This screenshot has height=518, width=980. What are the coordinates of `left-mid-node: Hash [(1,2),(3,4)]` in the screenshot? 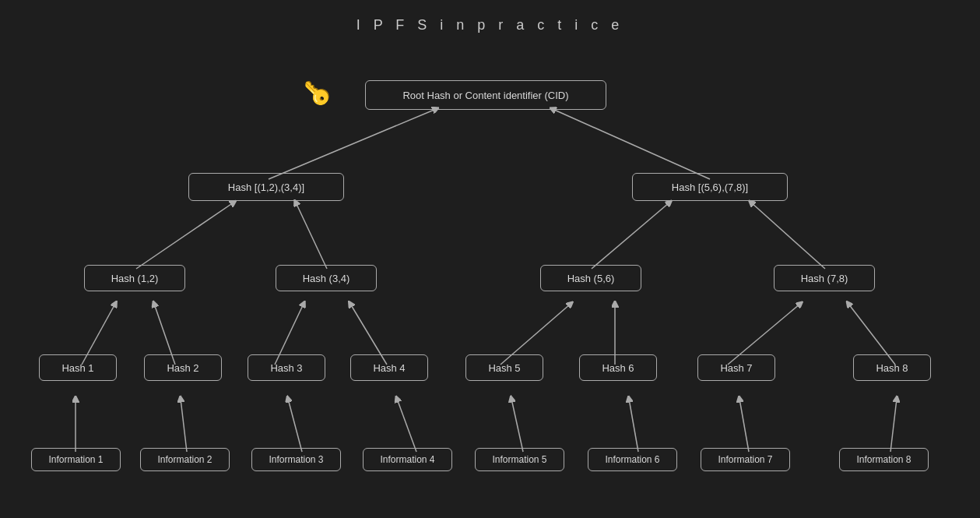 It's located at (266, 187).